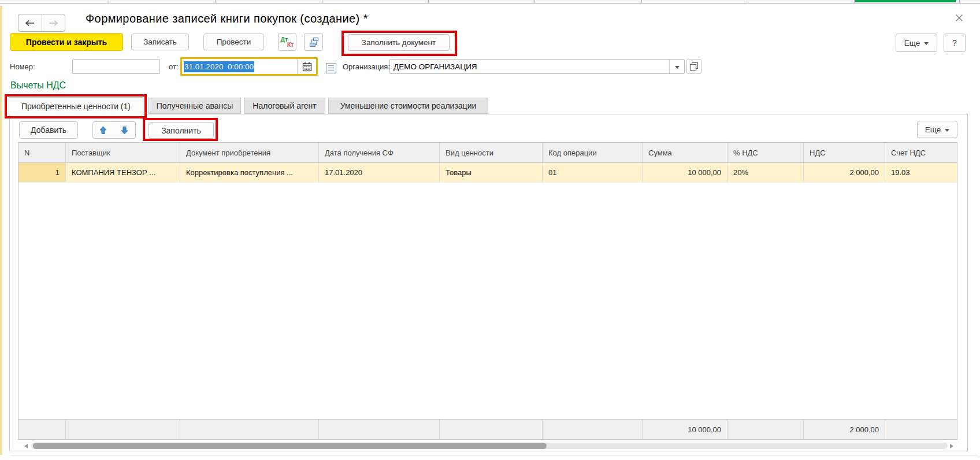 The height and width of the screenshot is (460, 980). Describe the element at coordinates (494, 455) in the screenshot. I see `window-bottom-edge` at that location.